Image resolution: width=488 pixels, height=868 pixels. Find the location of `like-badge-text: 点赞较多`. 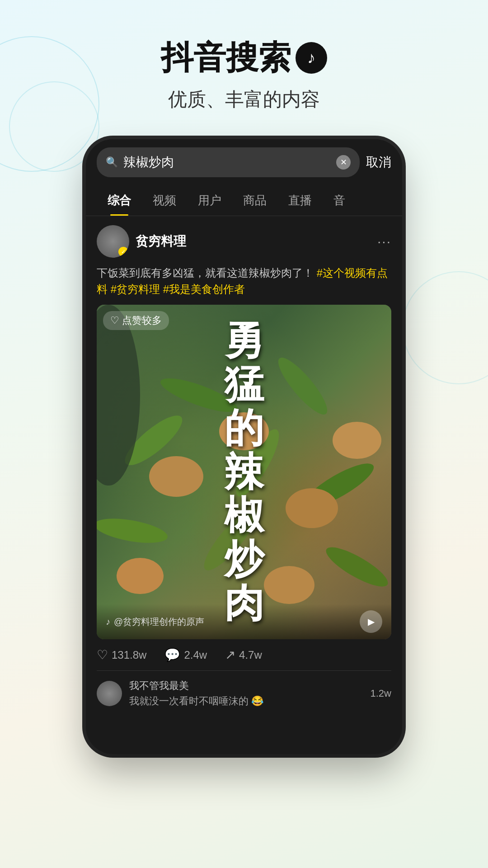

like-badge-text: 点赞较多 is located at coordinates (142, 321).